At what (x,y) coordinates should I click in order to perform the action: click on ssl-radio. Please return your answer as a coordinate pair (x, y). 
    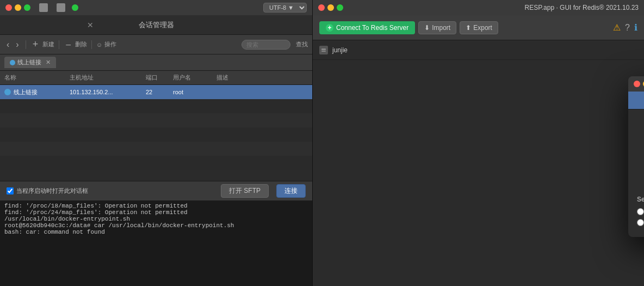
    Looking at the image, I should click on (641, 211).